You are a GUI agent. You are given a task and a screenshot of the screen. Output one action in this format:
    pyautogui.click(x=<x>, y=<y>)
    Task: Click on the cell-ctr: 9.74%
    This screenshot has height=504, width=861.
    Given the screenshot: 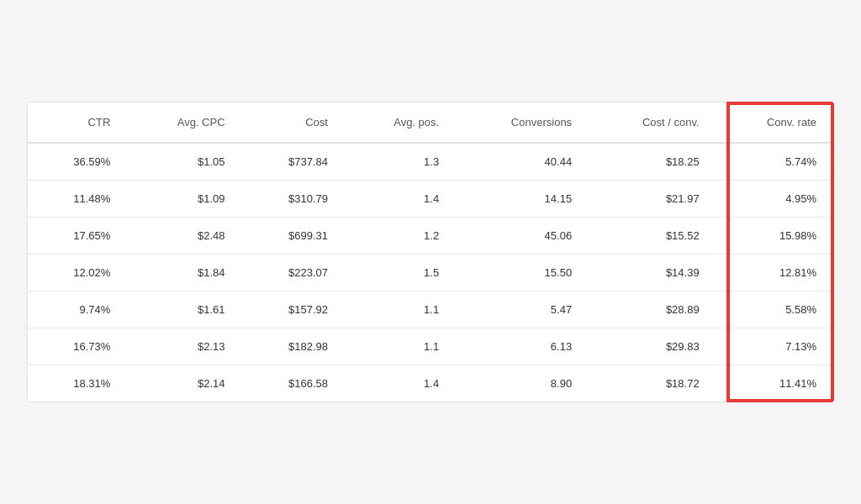 What is the action you would take?
    pyautogui.click(x=77, y=310)
    